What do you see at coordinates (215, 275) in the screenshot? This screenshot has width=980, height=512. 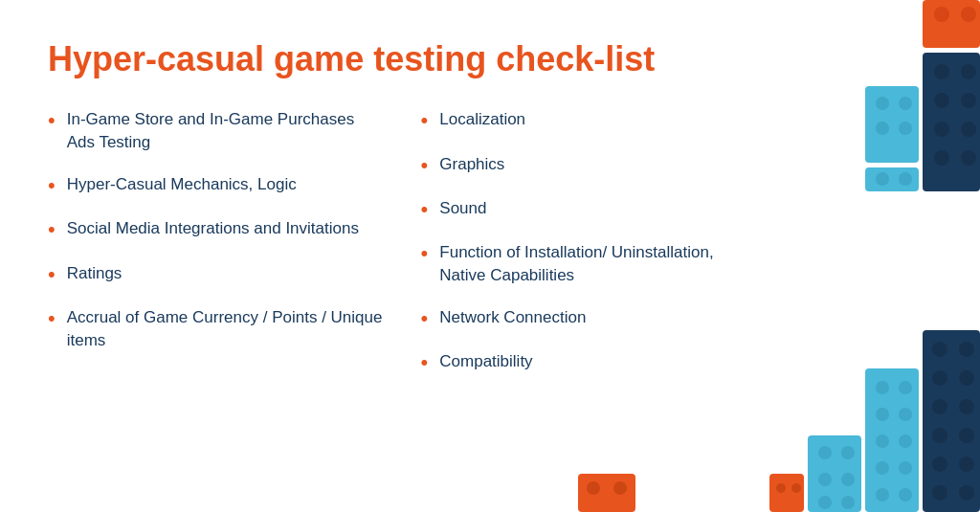 I see `list-item: Ratings` at bounding box center [215, 275].